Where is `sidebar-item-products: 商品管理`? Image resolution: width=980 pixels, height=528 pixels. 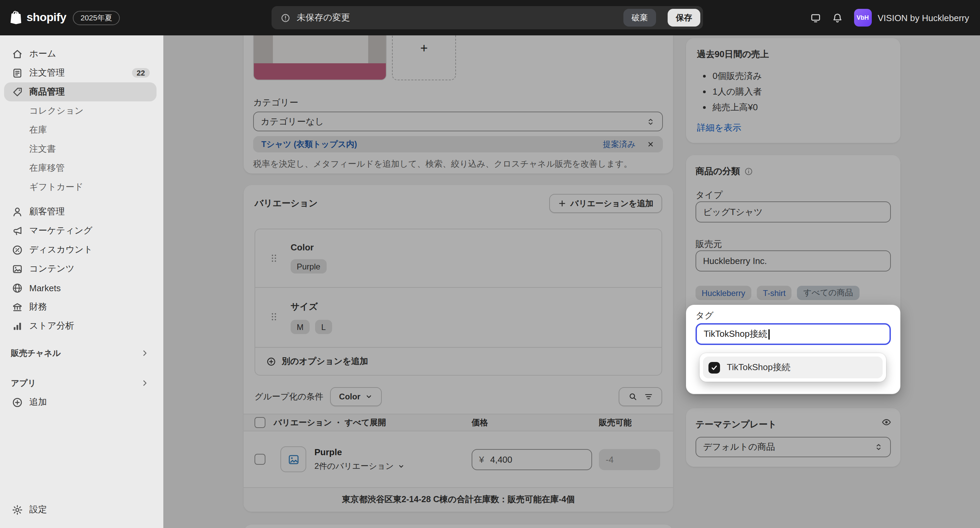
sidebar-item-products: 商品管理 is located at coordinates (80, 92).